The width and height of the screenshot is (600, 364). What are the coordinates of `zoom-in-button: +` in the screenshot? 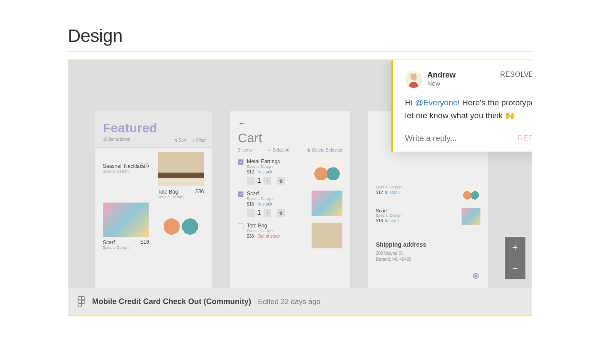 It's located at (515, 248).